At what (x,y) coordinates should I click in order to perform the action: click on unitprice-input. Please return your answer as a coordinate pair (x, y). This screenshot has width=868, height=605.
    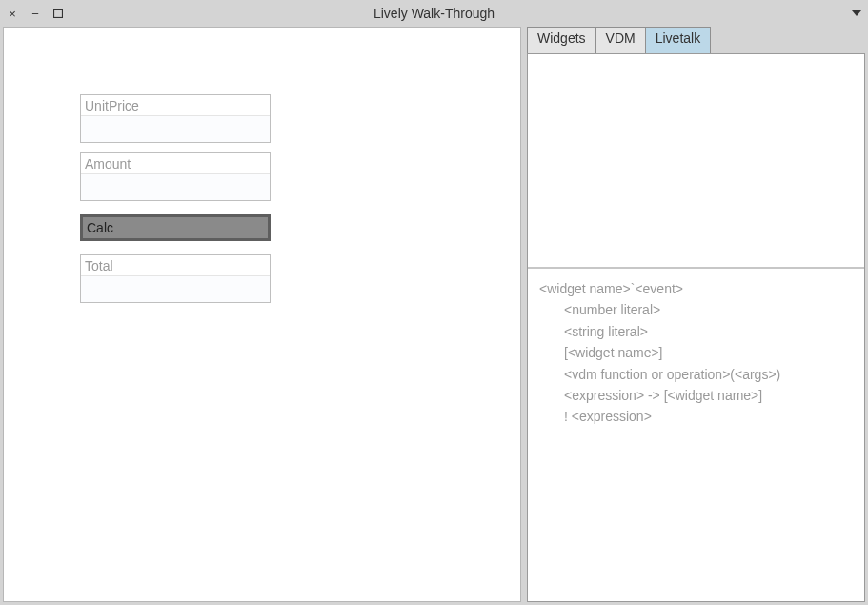
    Looking at the image, I should click on (175, 129).